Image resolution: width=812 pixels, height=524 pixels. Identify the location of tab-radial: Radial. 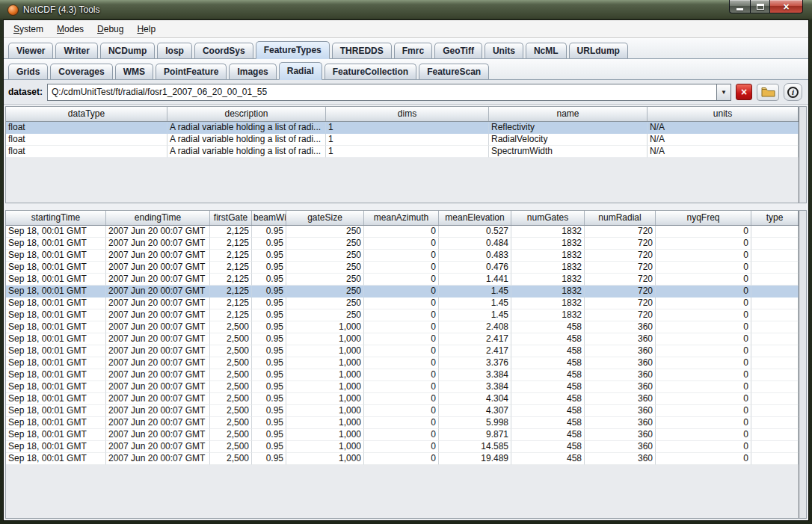
(301, 71).